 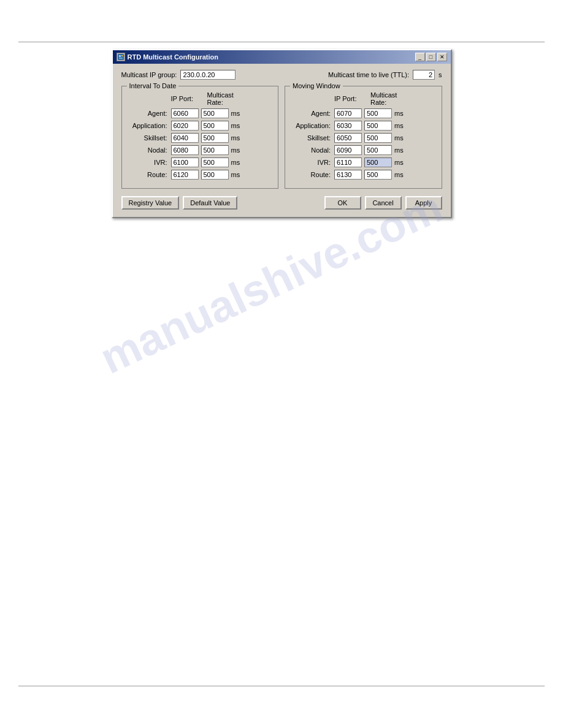 What do you see at coordinates (282, 137) in the screenshot?
I see `sections-row: Interval To Date IP Port: Multicast Rate…` at bounding box center [282, 137].